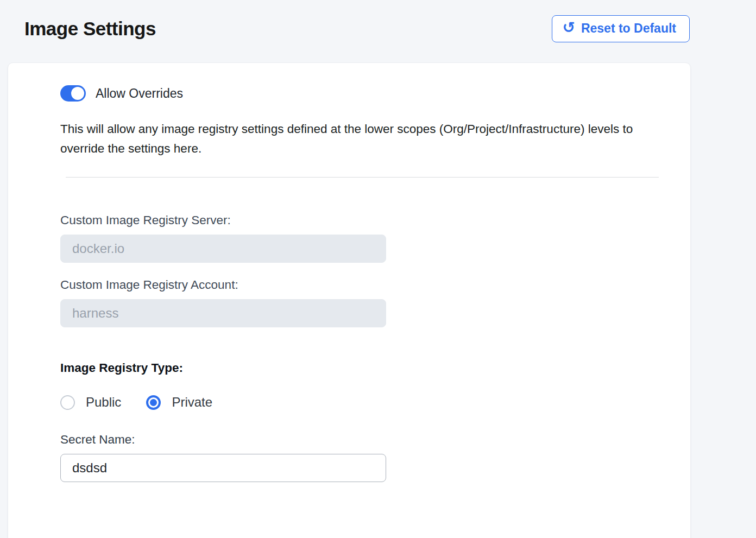  Describe the element at coordinates (629, 28) in the screenshot. I see `reset-button-label: Reset to Default` at that location.